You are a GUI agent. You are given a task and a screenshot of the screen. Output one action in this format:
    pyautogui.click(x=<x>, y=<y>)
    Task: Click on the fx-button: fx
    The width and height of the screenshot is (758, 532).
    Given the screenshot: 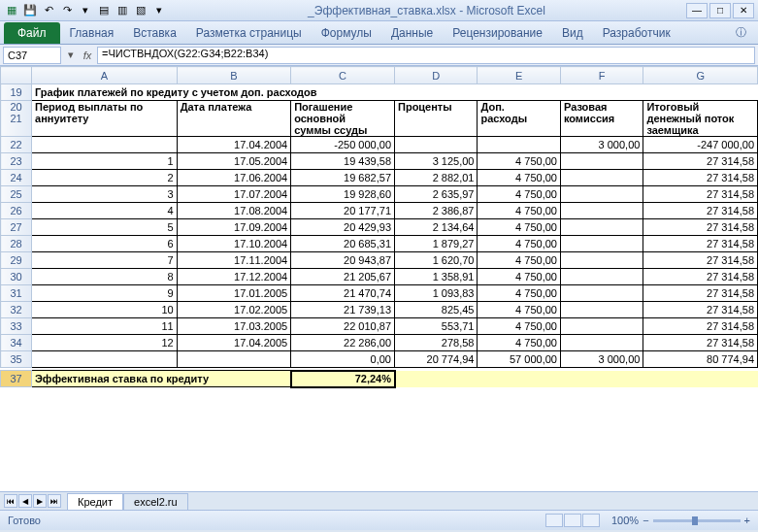 What is the action you would take?
    pyautogui.click(x=87, y=55)
    